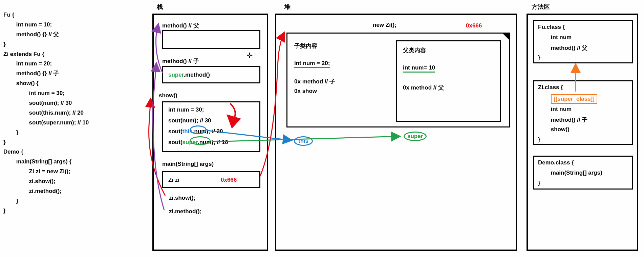 This screenshot has width=644, height=257. I want to click on main-call-method: zi.method();, so click(185, 212).